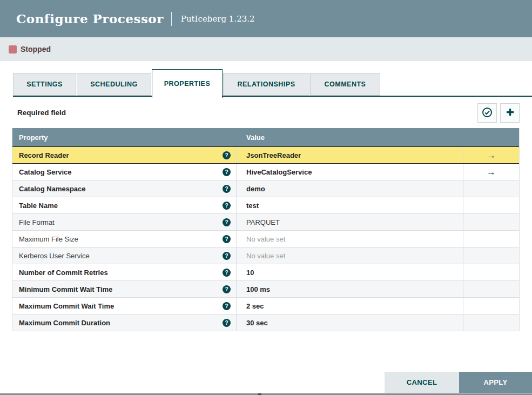 The height and width of the screenshot is (395, 532). I want to click on property-value: test, so click(253, 205).